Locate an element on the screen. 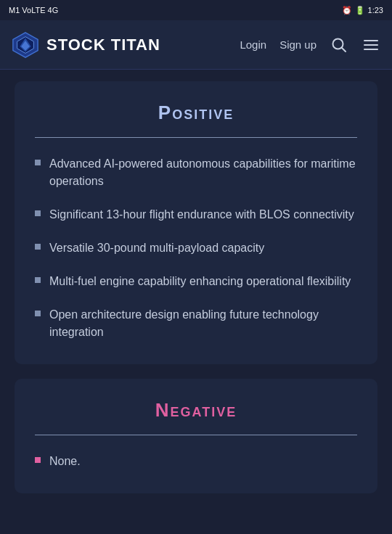 Image resolution: width=392 pixels, height=534 pixels. positive-item-4: Multi-fuel engine capability enhancing o… is located at coordinates (200, 282).